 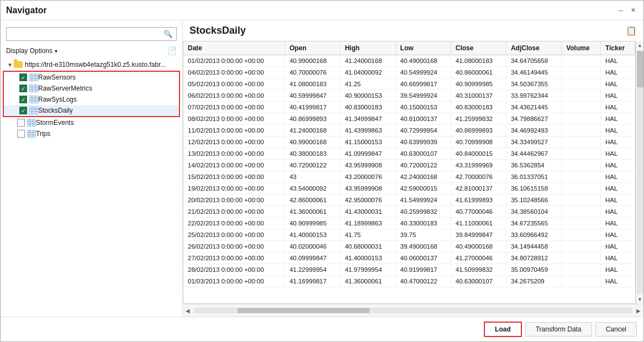 I want to click on table-cell: 42.70000076, so click(x=478, y=177).